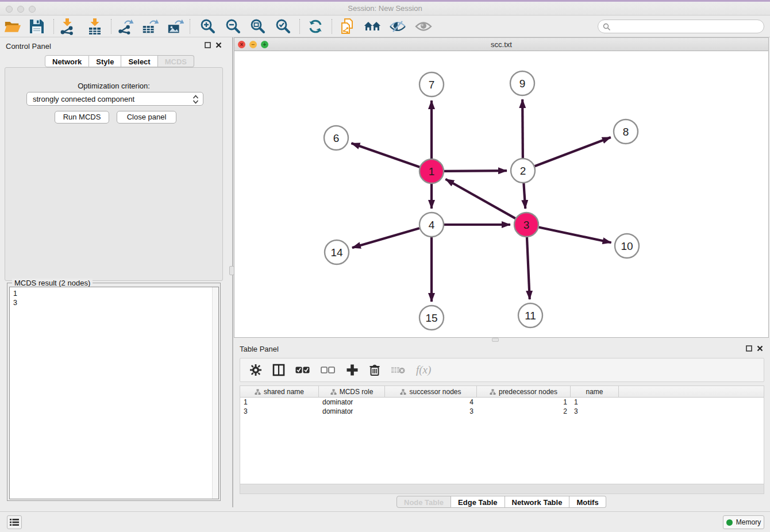 The height and width of the screenshot is (532, 770). I want to click on memory-status-dot, so click(730, 523).